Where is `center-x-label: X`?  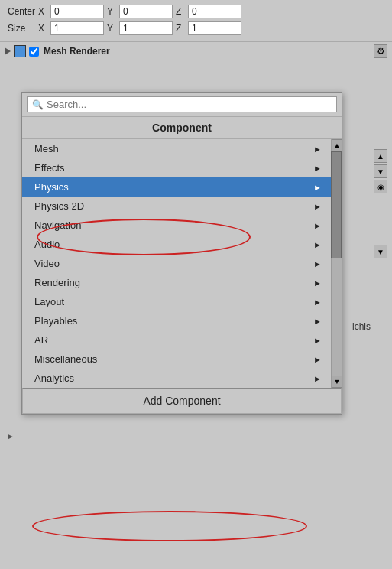
center-x-label: X is located at coordinates (43, 11).